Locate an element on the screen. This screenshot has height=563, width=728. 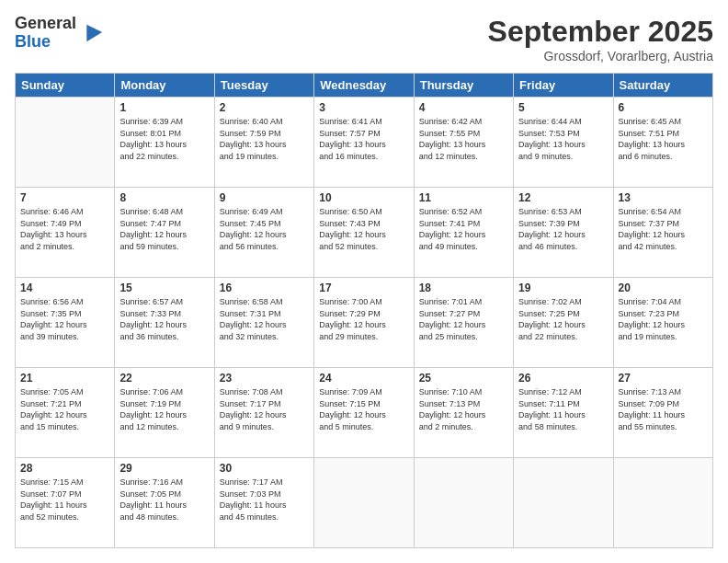
calendar-cell: 16Sunrise: 6:58 AM Sunset: 7:31 PM Dayli… is located at coordinates (264, 323).